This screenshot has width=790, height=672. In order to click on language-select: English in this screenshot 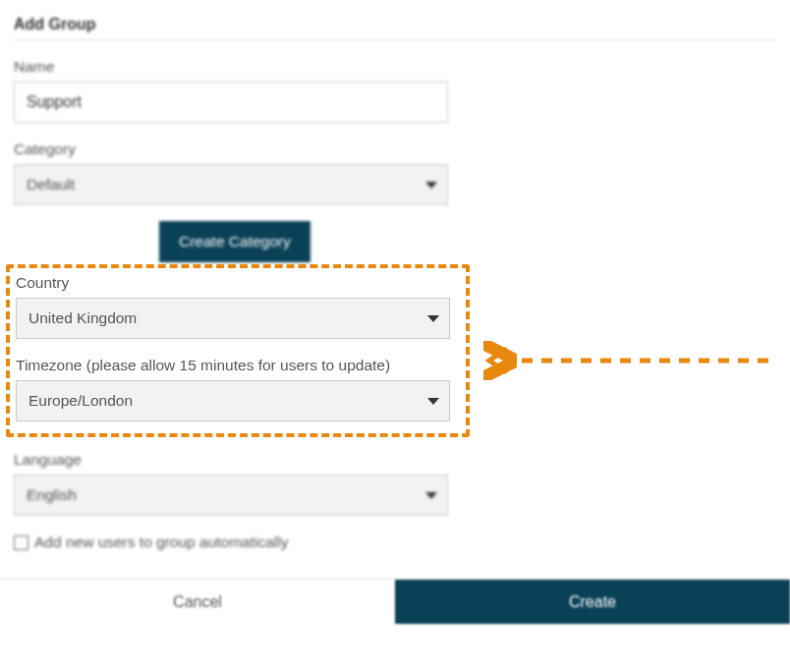, I will do `click(231, 495)`.